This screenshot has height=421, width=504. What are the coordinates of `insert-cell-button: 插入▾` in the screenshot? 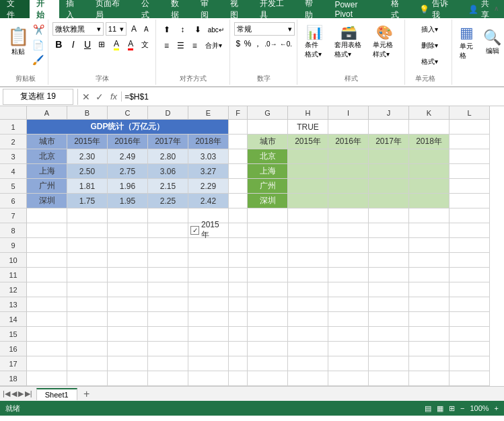 It's located at (429, 30).